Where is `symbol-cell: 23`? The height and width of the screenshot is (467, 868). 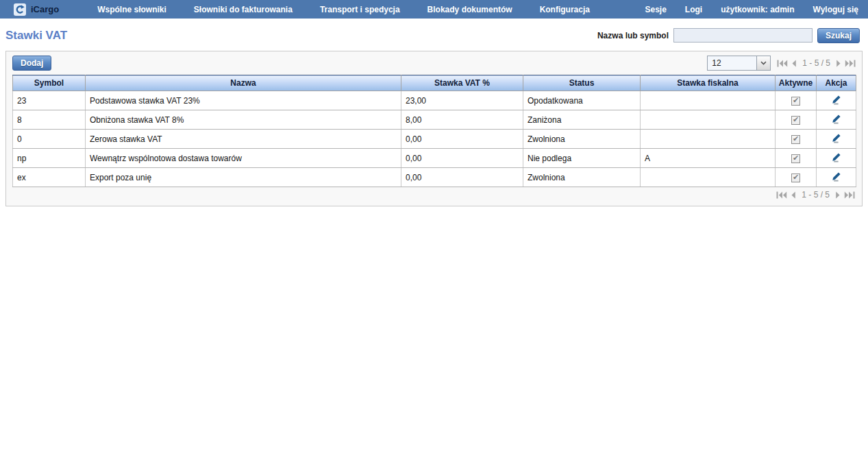
symbol-cell: 23 is located at coordinates (49, 101).